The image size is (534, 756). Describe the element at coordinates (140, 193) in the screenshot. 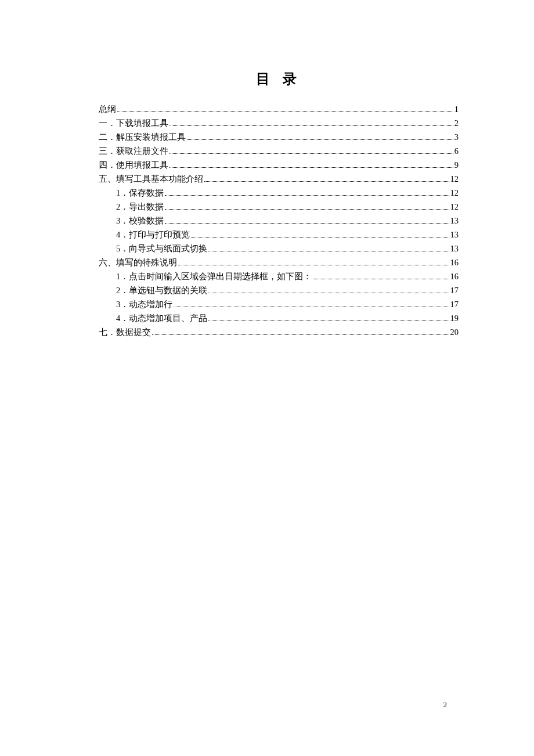

I see `toc-entry-label: 1．保存数据` at that location.